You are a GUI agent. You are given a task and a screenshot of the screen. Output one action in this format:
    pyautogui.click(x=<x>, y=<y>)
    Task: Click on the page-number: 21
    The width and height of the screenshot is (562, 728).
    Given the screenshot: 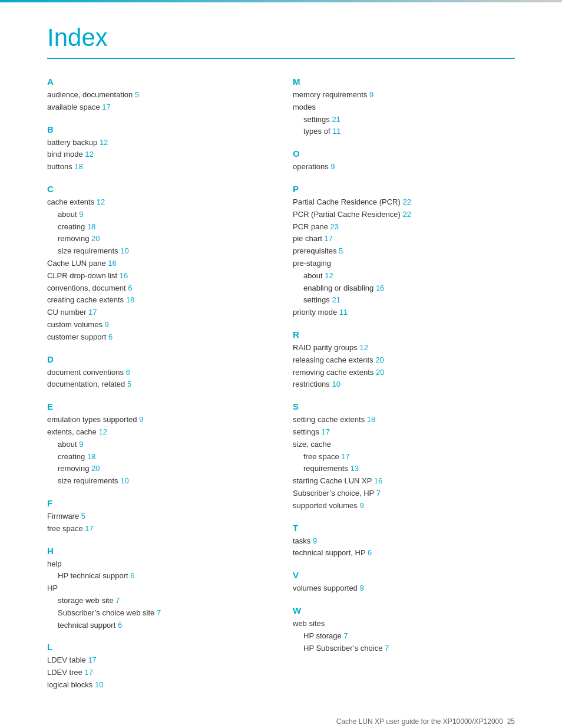 What is the action you would take?
    pyautogui.click(x=336, y=119)
    